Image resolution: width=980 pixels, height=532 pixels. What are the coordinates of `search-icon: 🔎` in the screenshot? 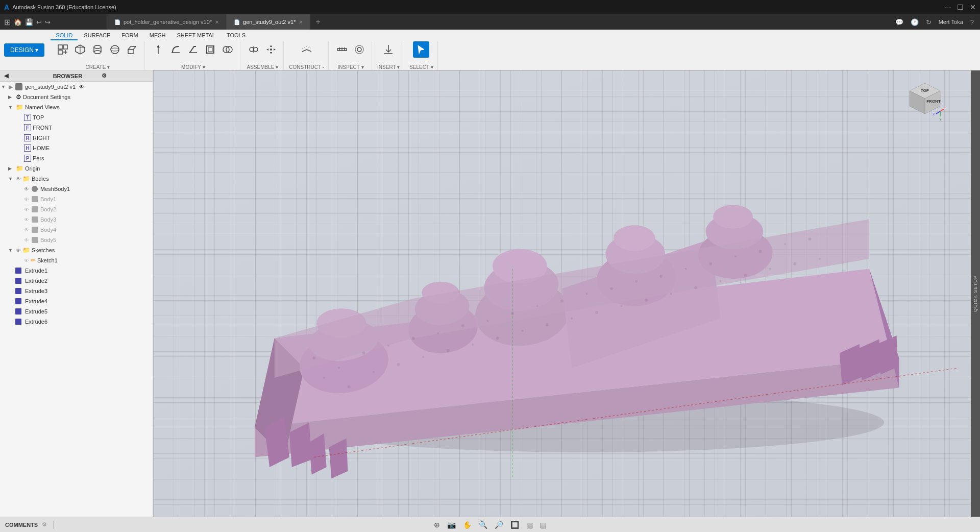 It's located at (499, 525).